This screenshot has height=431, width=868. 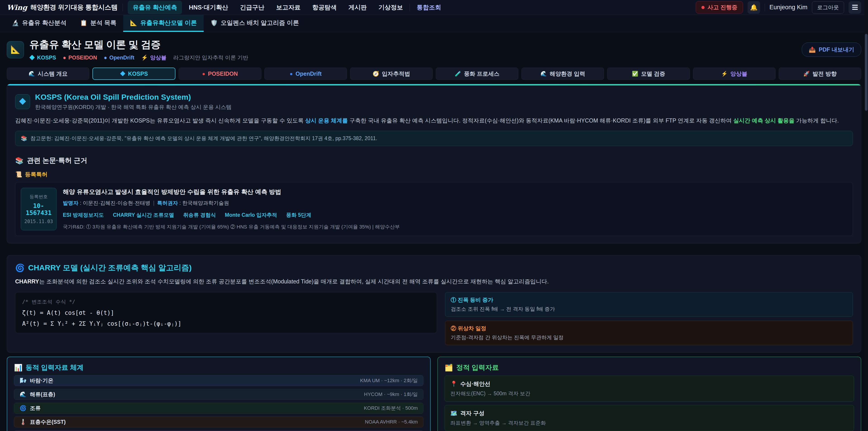 I want to click on reference-box: 📚 참고문헌: 김혜진·이문진·오세웅·강준묵, "유출유 확산 예측 모델의 …, so click(x=434, y=138).